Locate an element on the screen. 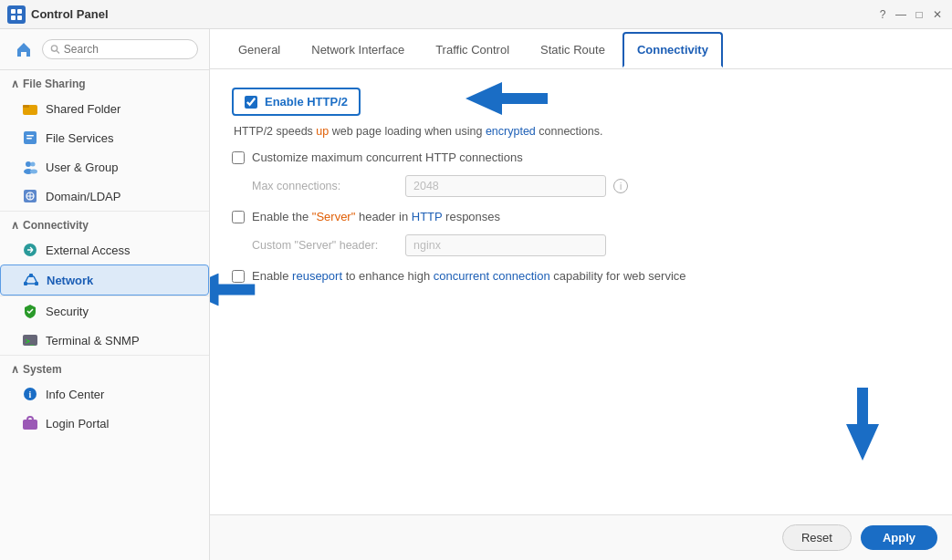 Image resolution: width=952 pixels, height=560 pixels. sidebar-label-file-services: File Services is located at coordinates (79, 139).